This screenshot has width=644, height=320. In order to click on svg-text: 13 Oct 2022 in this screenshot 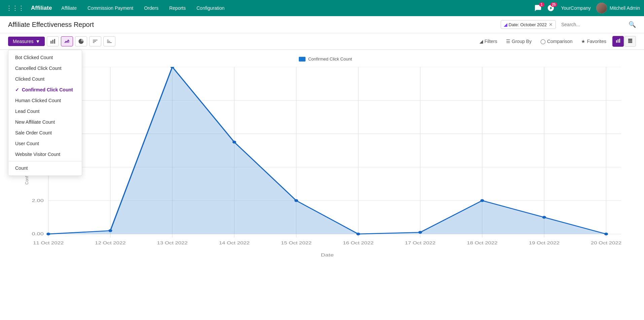, I will do `click(172, 243)`.